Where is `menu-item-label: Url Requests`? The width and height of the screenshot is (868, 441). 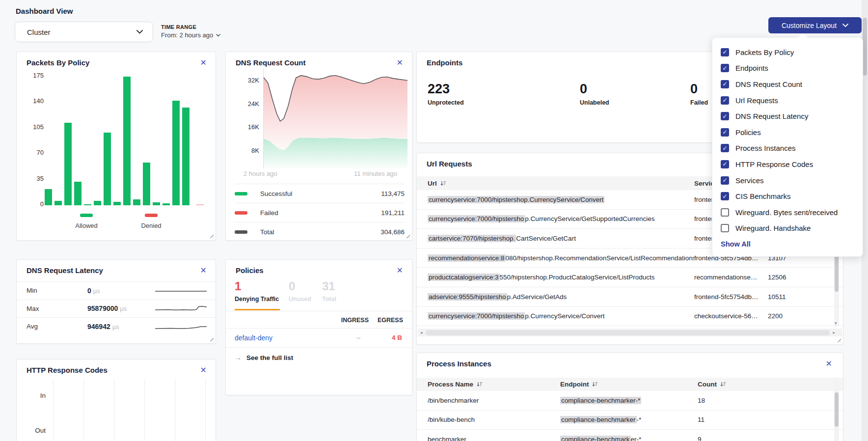 menu-item-label: Url Requests is located at coordinates (757, 100).